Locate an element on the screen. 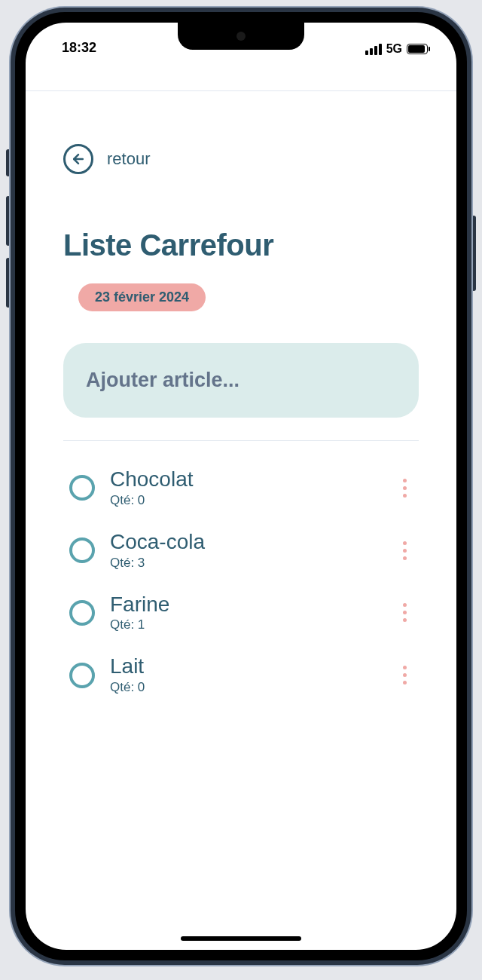 The height and width of the screenshot is (980, 482). network-type: 5G is located at coordinates (395, 49).